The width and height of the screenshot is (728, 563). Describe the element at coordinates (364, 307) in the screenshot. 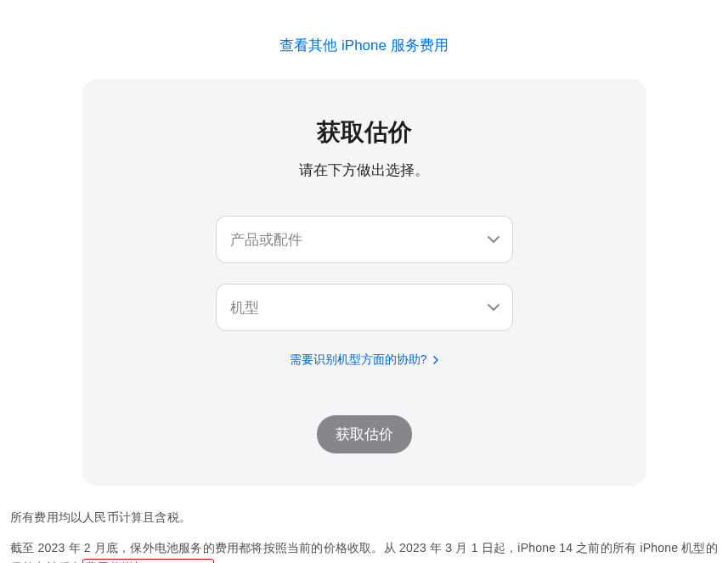

I see `model-select-wrapper: 机型` at that location.